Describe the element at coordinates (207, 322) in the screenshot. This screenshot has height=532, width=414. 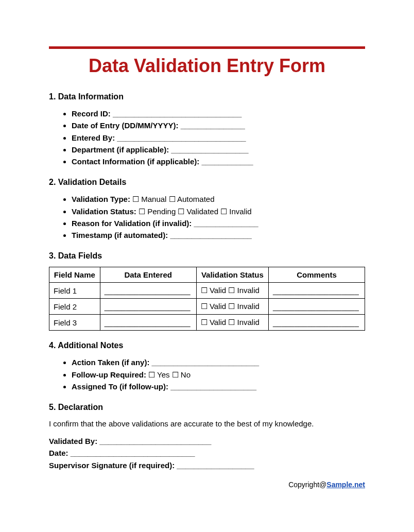
I see `table-row: Field 3 ____________________ ☐ Valid ☐ I…` at that location.